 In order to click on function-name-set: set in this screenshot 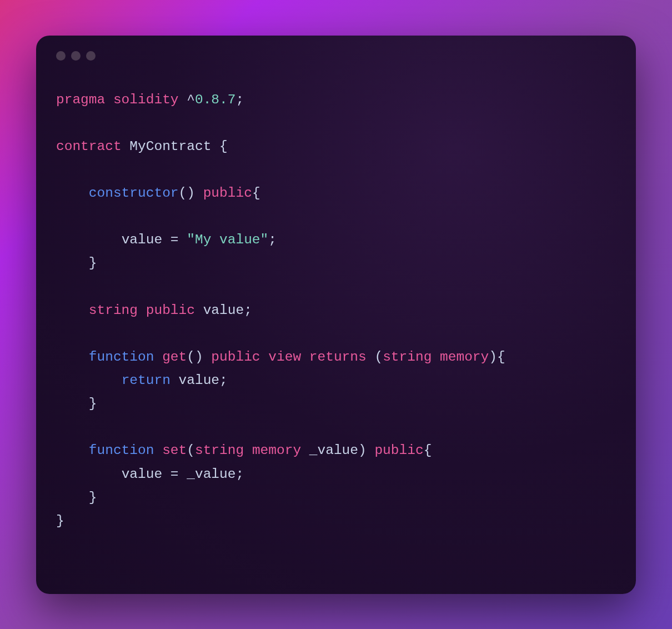, I will do `click(174, 450)`.